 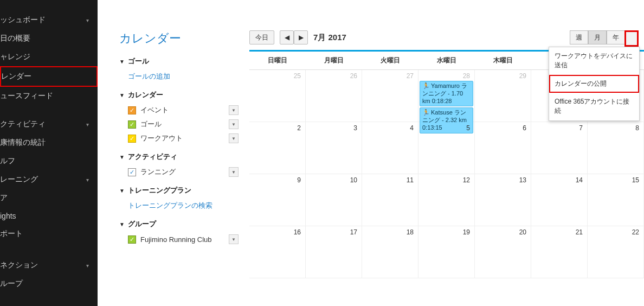 I want to click on section-group: ▼グループ, so click(x=179, y=224).